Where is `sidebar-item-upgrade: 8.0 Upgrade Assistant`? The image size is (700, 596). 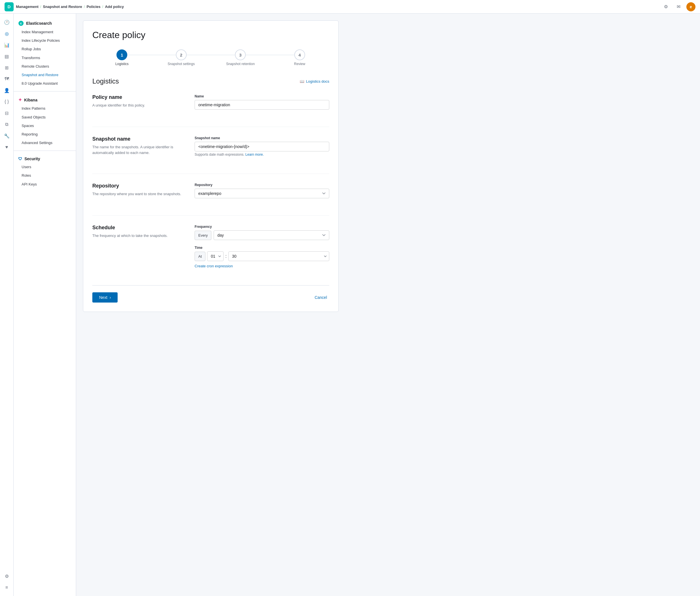
sidebar-item-upgrade: 8.0 Upgrade Assistant is located at coordinates (45, 84).